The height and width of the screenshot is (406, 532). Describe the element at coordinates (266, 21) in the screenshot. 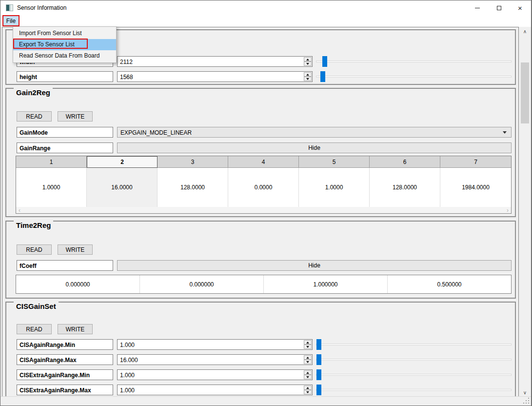

I see `menu-bar: File` at that location.